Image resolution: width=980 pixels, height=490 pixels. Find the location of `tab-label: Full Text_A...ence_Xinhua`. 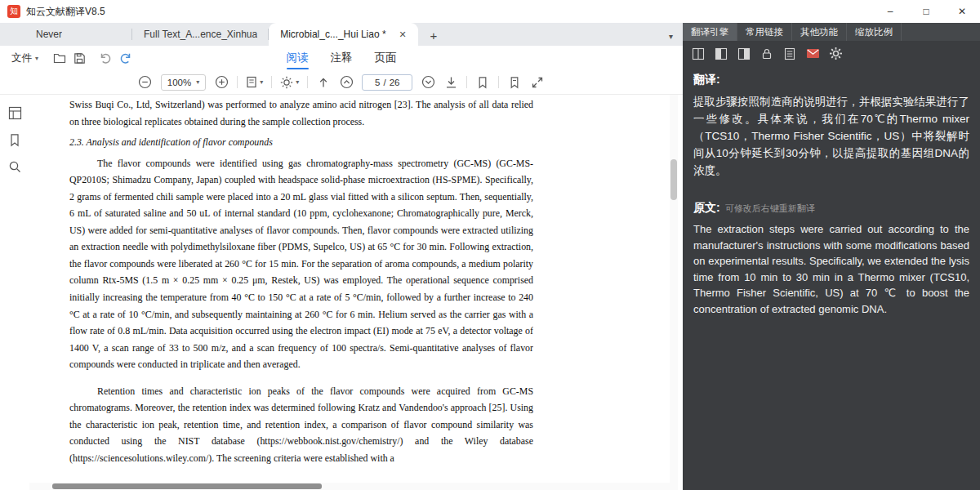

tab-label: Full Text_A...ence_Xinhua is located at coordinates (201, 34).